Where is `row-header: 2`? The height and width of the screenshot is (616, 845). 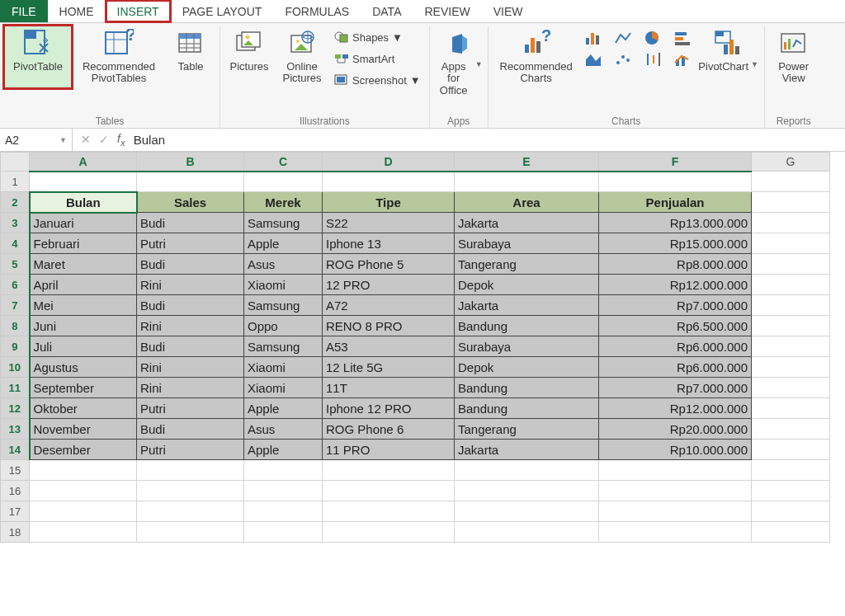 row-header: 2 is located at coordinates (15, 203).